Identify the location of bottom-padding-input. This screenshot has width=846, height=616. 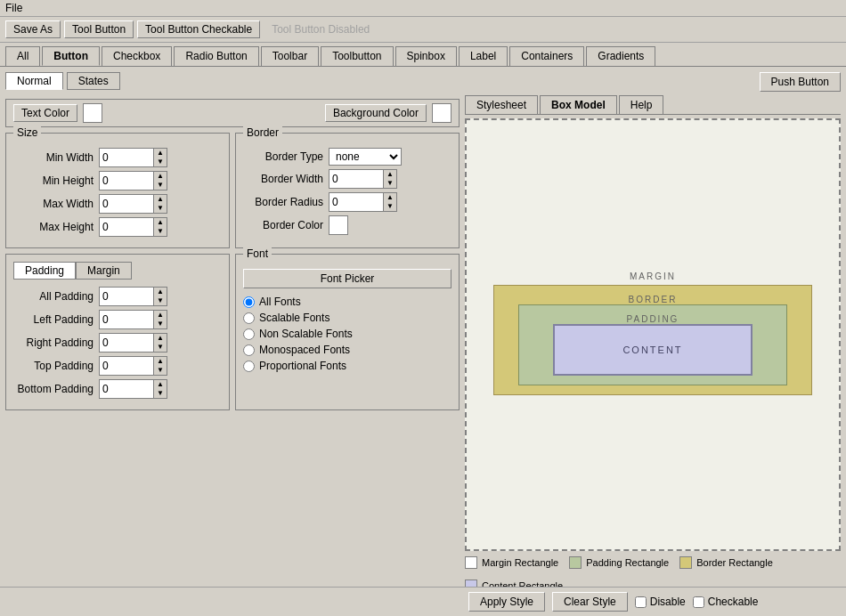
(126, 389).